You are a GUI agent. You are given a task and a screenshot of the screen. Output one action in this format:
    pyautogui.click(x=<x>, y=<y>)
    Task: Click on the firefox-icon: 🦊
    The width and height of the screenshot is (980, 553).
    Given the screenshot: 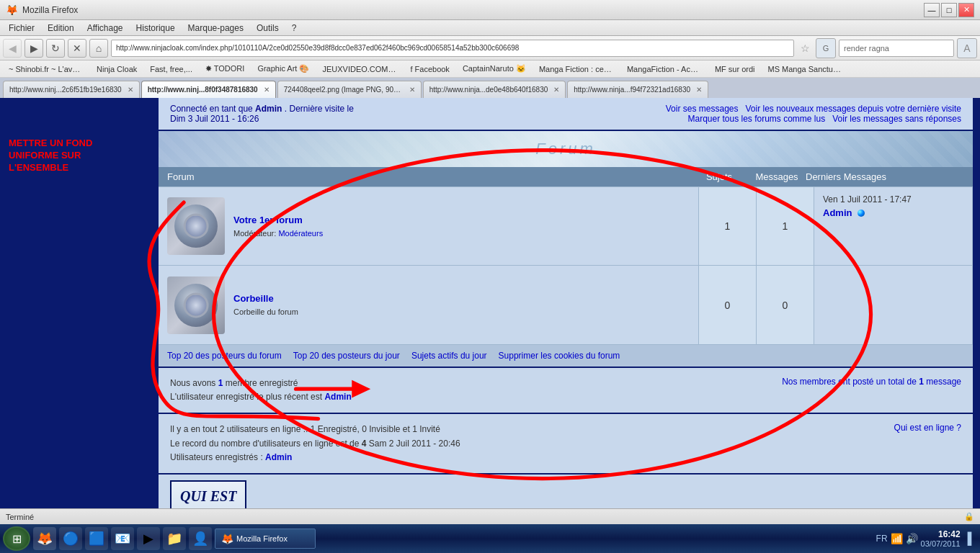 What is the action you would take?
    pyautogui.click(x=12, y=10)
    